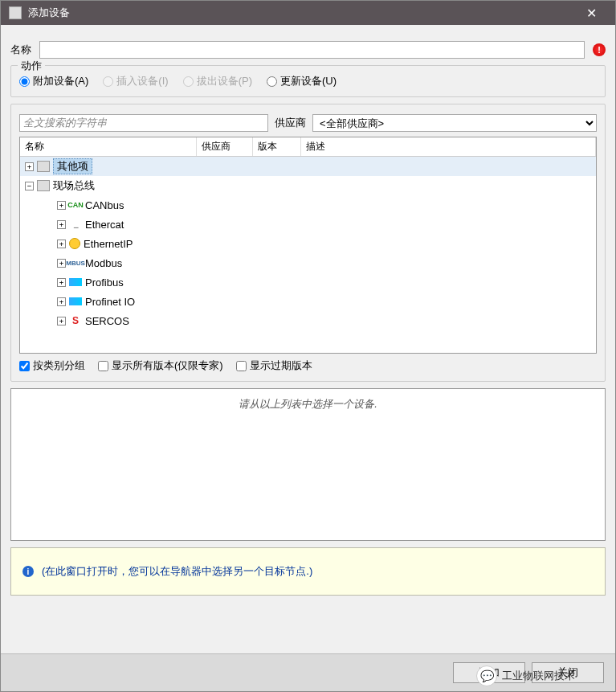 The width and height of the screenshot is (616, 692). I want to click on detail-hint: 请从以上列表中选择一个设备., so click(308, 403).